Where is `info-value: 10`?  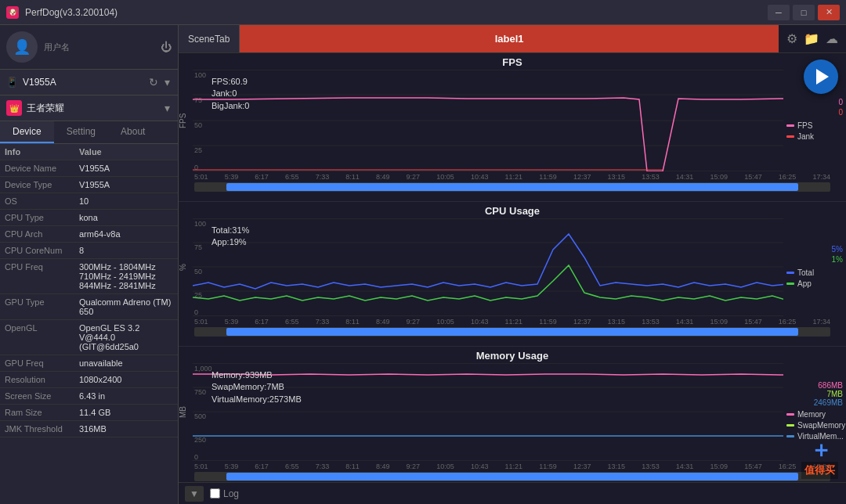
info-value: 10 is located at coordinates (126, 202).